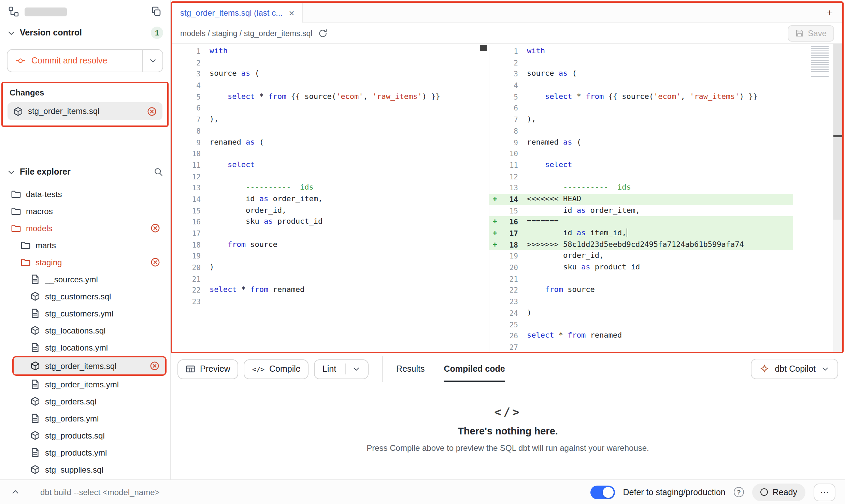 The image size is (845, 504). I want to click on scrollbar, so click(837, 198).